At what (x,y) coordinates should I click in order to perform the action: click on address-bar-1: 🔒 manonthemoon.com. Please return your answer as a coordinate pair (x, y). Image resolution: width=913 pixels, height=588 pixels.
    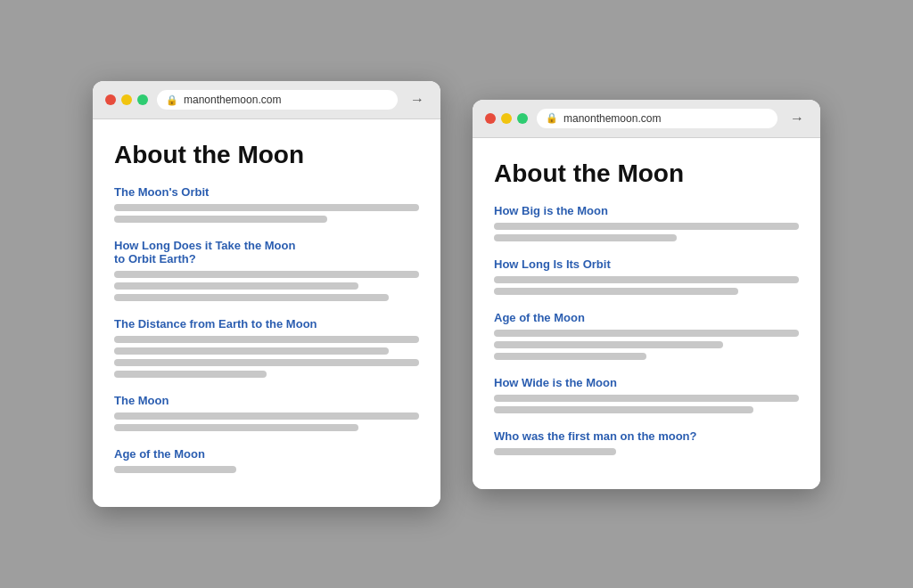
    Looking at the image, I should click on (277, 100).